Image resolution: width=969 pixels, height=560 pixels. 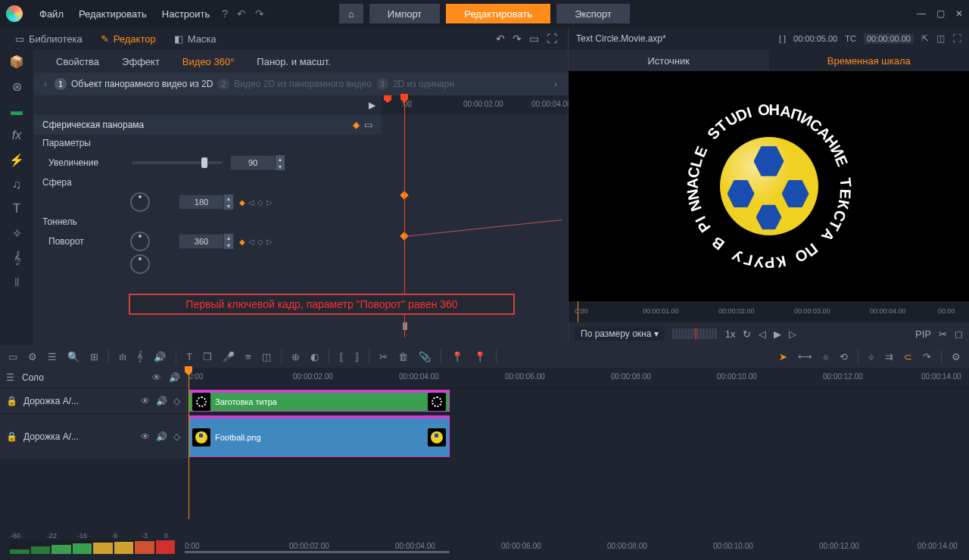 What do you see at coordinates (921, 14) in the screenshot?
I see `minimize-icon: —` at bounding box center [921, 14].